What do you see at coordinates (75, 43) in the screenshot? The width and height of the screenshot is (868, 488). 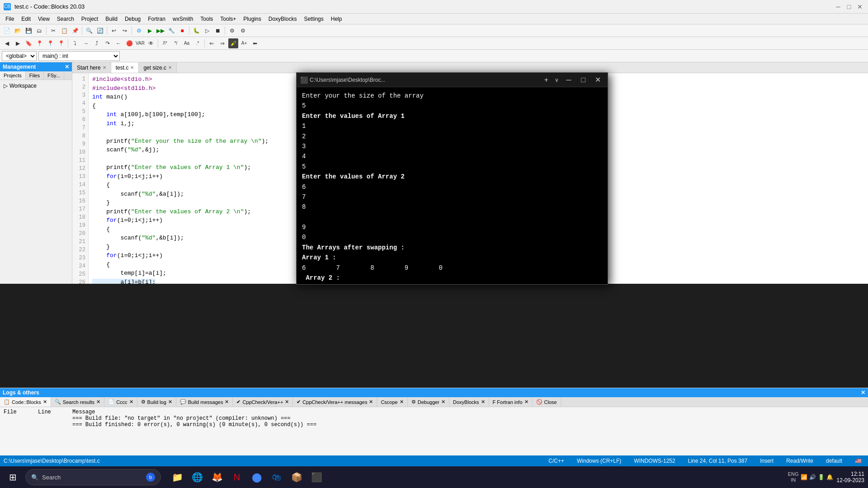 I see `tb-step-in: ⤵` at bounding box center [75, 43].